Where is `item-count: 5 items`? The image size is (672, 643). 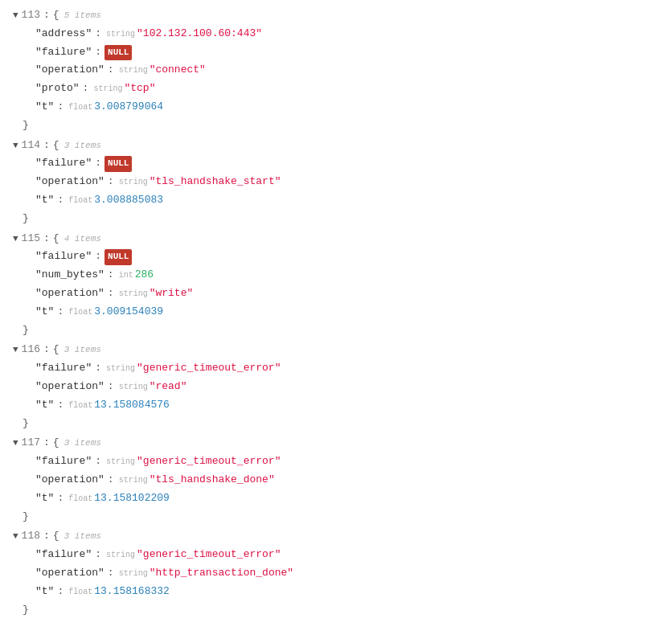
item-count: 5 items is located at coordinates (83, 16).